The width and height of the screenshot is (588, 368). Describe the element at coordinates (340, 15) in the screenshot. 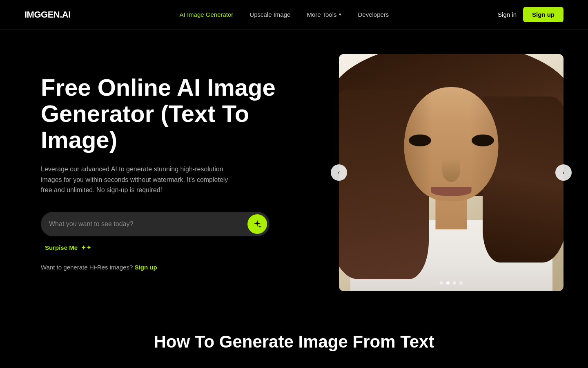

I see `chevron-down-icon: ▾` at that location.